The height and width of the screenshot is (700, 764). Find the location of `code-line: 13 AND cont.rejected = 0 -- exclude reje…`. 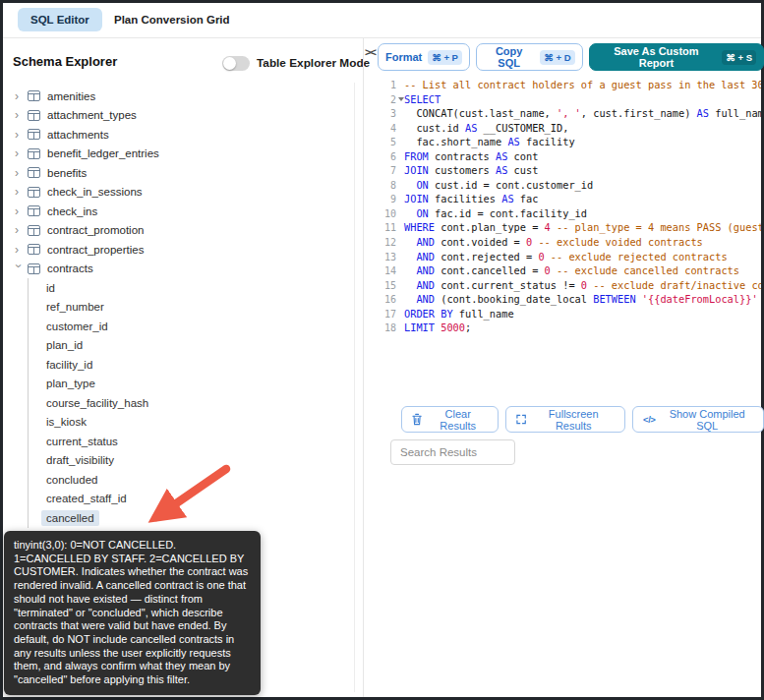

code-line: 13 AND cont.rejected = 0 -- exclude reje… is located at coordinates (568, 258).